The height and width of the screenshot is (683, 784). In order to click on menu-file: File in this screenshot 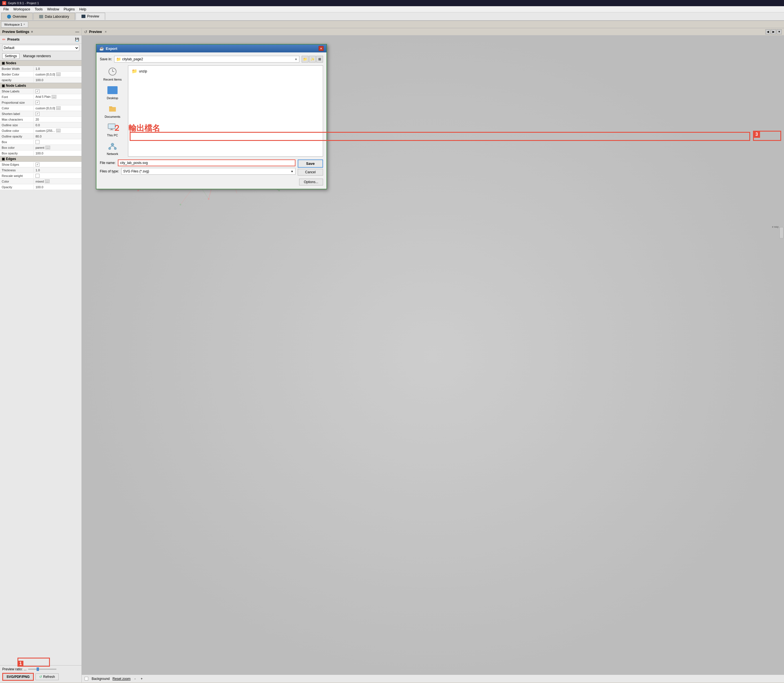, I will do `click(6, 9)`.